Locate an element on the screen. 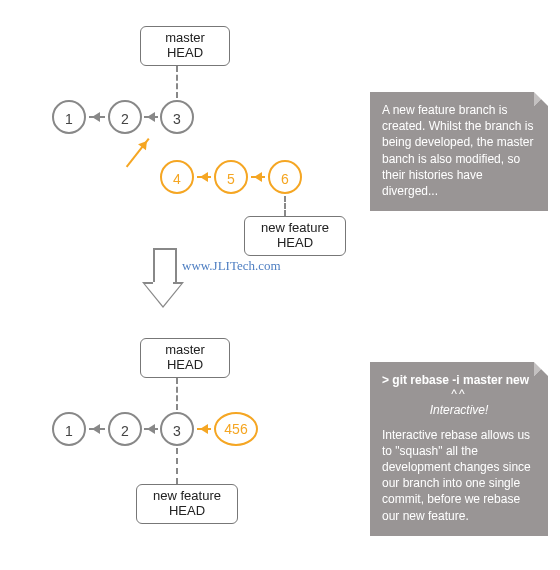 Image resolution: width=560 pixels, height=570 pixels. commit-label: 5 is located at coordinates (231, 179).